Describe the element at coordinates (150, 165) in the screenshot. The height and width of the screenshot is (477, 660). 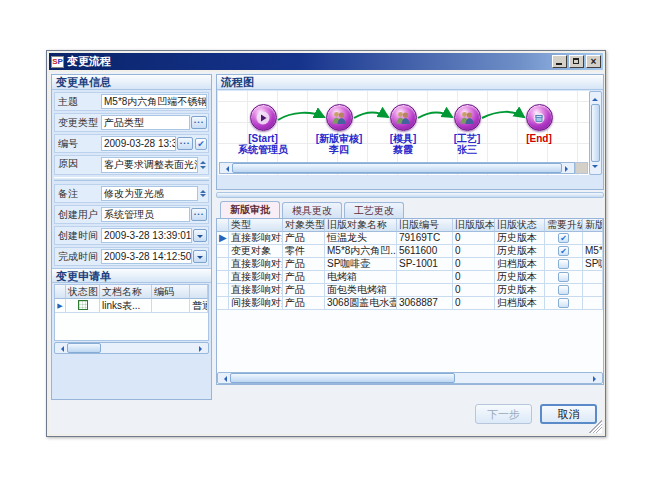
I see `reason-textarea: 客户要求调整表面光滑度` at that location.